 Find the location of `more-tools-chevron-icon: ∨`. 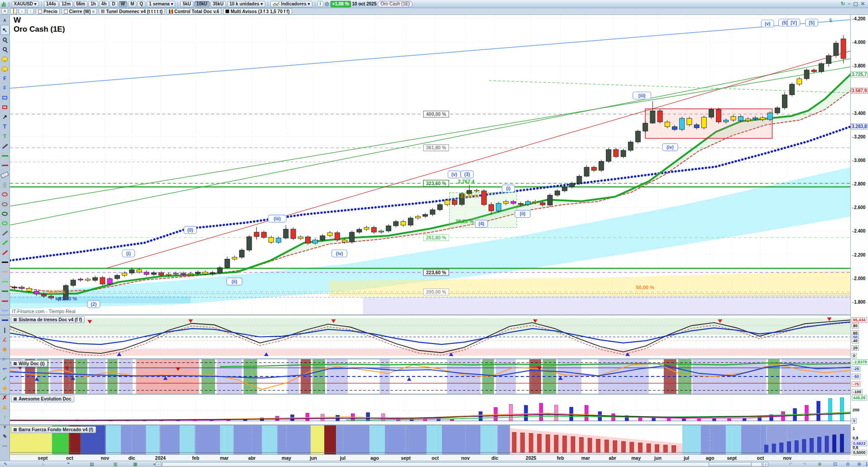

more-tools-chevron-icon: ∨ is located at coordinates (5, 426).